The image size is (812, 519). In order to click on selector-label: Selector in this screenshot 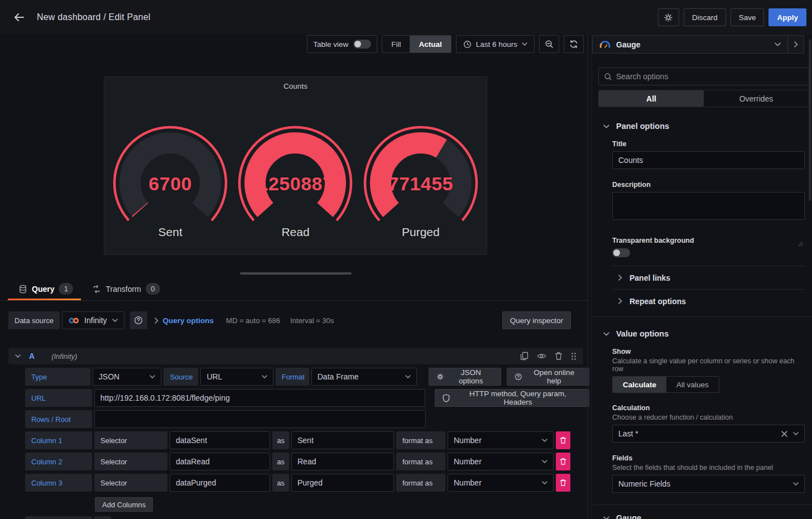, I will do `click(131, 462)`.